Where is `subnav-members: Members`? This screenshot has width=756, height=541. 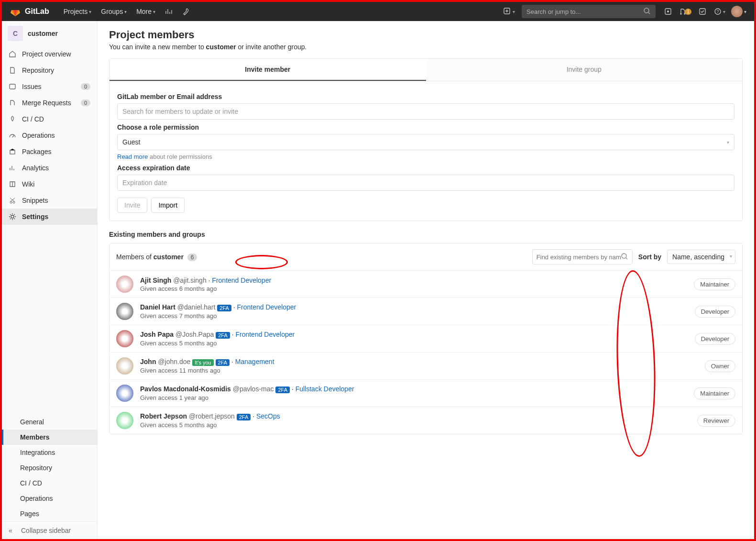 subnav-members: Members is located at coordinates (50, 437).